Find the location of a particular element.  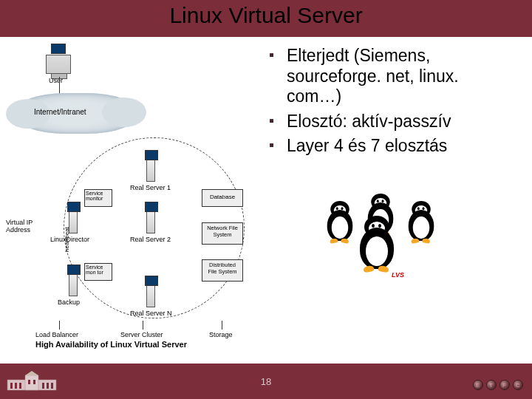

bullet-list: Elterjedt (Siemens, sourceforge. net, li… is located at coordinates (392, 101).